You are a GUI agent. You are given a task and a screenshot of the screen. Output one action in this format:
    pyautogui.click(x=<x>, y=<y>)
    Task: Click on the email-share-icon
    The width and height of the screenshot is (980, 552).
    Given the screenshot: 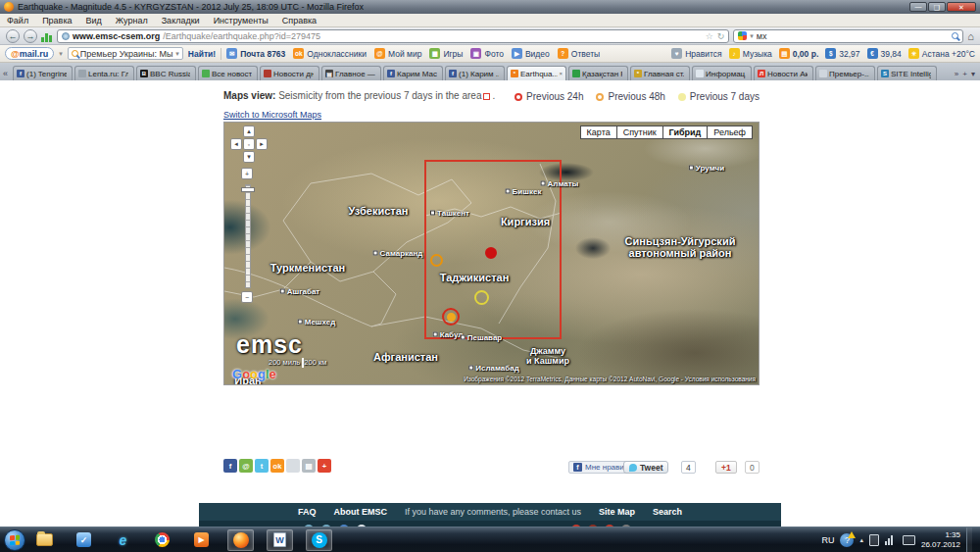 What is the action you would take?
    pyautogui.click(x=293, y=466)
    